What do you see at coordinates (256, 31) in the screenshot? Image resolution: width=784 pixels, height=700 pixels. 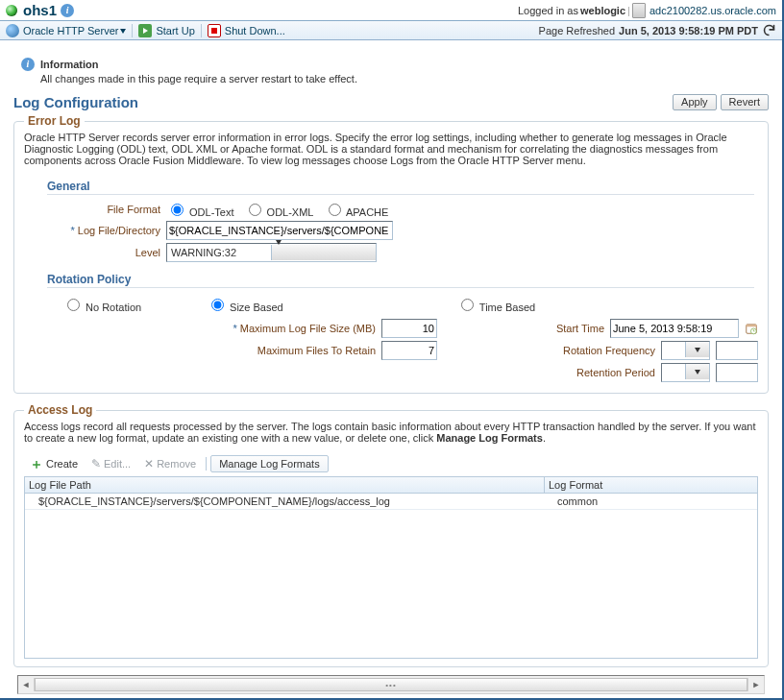 I see `shutdown-link: Shut Down...` at bounding box center [256, 31].